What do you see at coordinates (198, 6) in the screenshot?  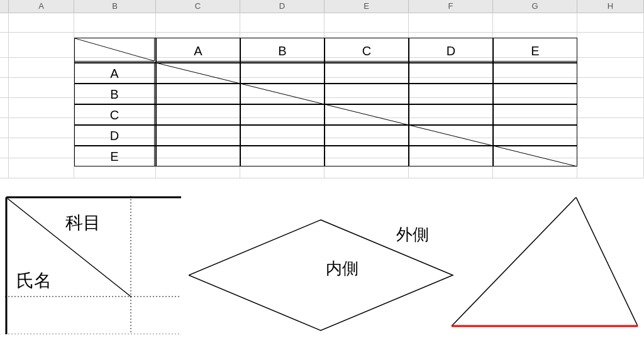 I see `col-header-C: C` at bounding box center [198, 6].